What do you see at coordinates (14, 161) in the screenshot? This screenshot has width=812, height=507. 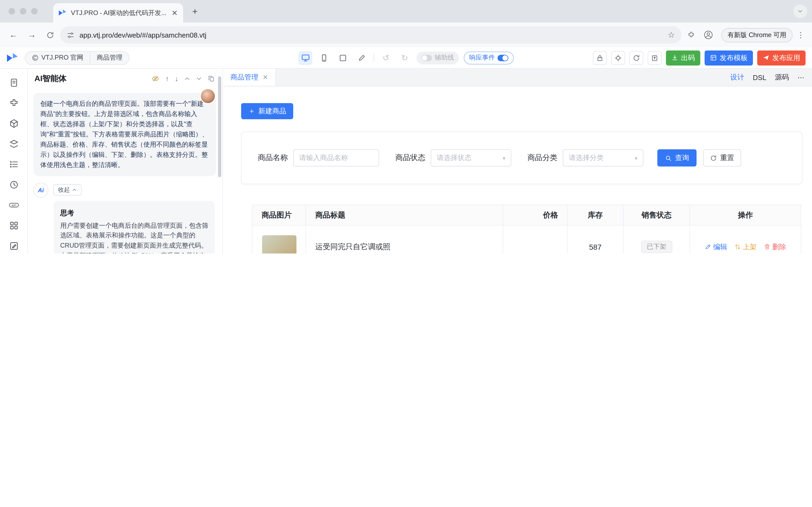 I see `left-icon-rail: API En ENV Ai` at bounding box center [14, 161].